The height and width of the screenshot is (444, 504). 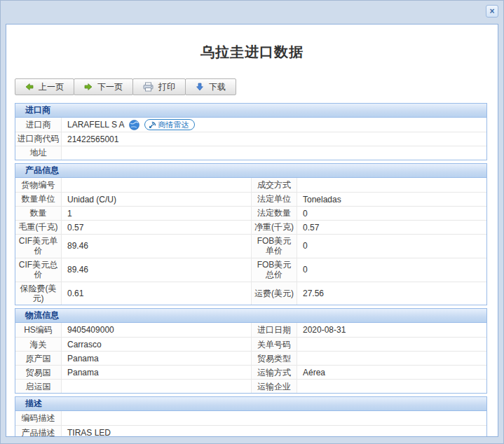 I want to click on table-row: 地址, so click(x=251, y=153).